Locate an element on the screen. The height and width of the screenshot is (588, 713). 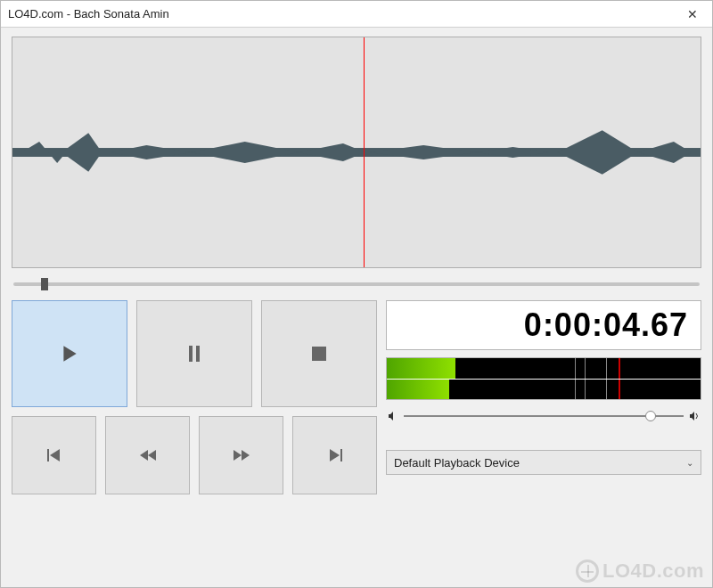
playhead-cursor is located at coordinates (364, 152).